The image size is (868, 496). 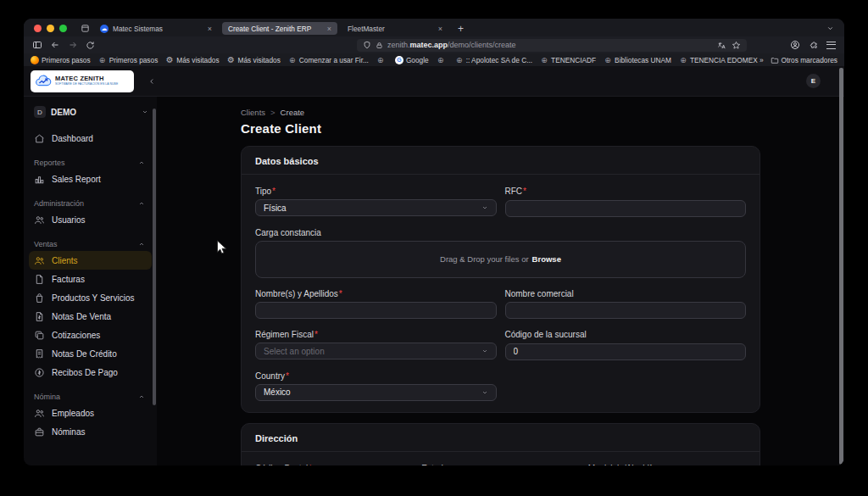 I want to click on breadcrumb-clients: Clients, so click(x=253, y=112).